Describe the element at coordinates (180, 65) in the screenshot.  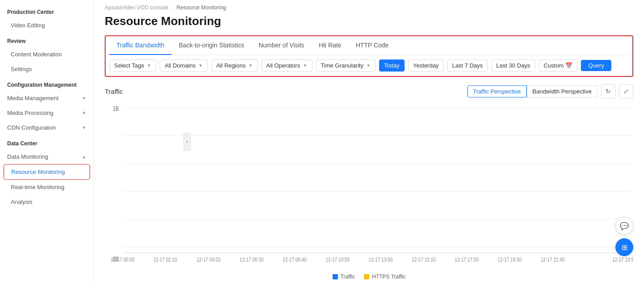
I see `all-domains-label: All Domains` at that location.